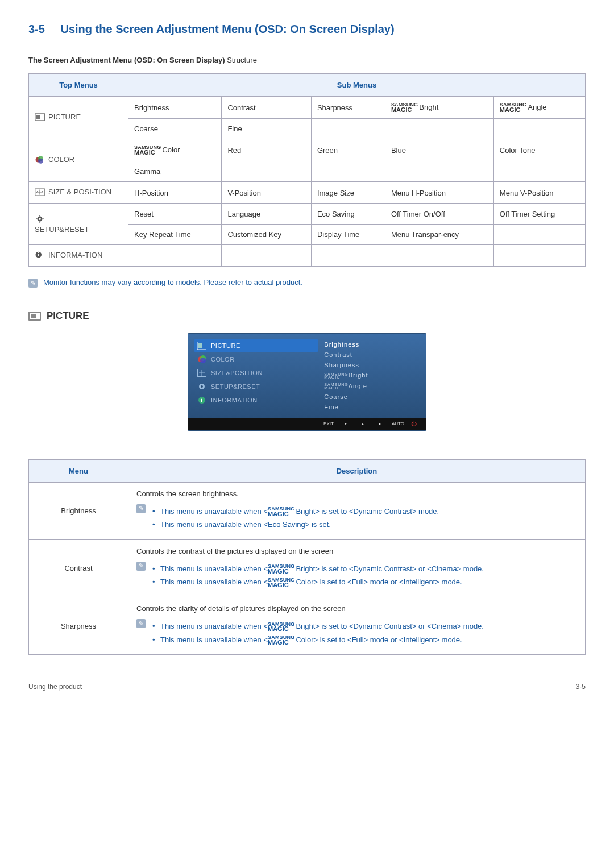  Describe the element at coordinates (307, 214) in the screenshot. I see `table-row: SETUP&RESET Reset Language Eco Saving Of…` at that location.